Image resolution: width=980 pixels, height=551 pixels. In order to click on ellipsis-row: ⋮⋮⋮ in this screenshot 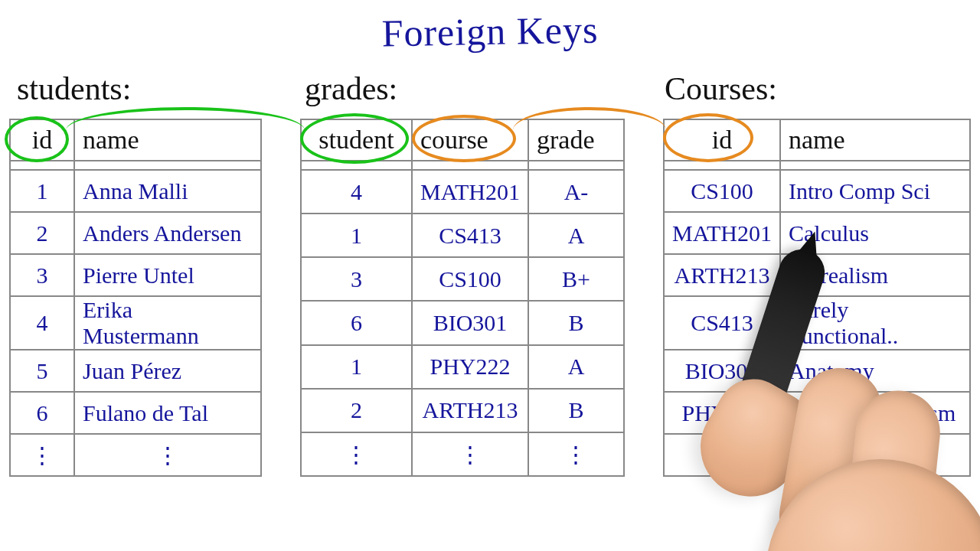, I will do `click(462, 455)`.